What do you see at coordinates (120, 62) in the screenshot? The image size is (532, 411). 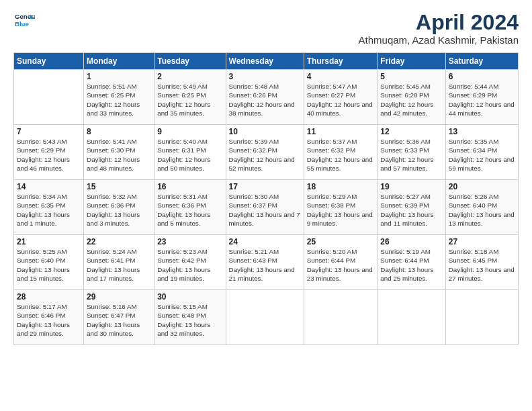 I see `col-monday: Monday` at bounding box center [120, 62].